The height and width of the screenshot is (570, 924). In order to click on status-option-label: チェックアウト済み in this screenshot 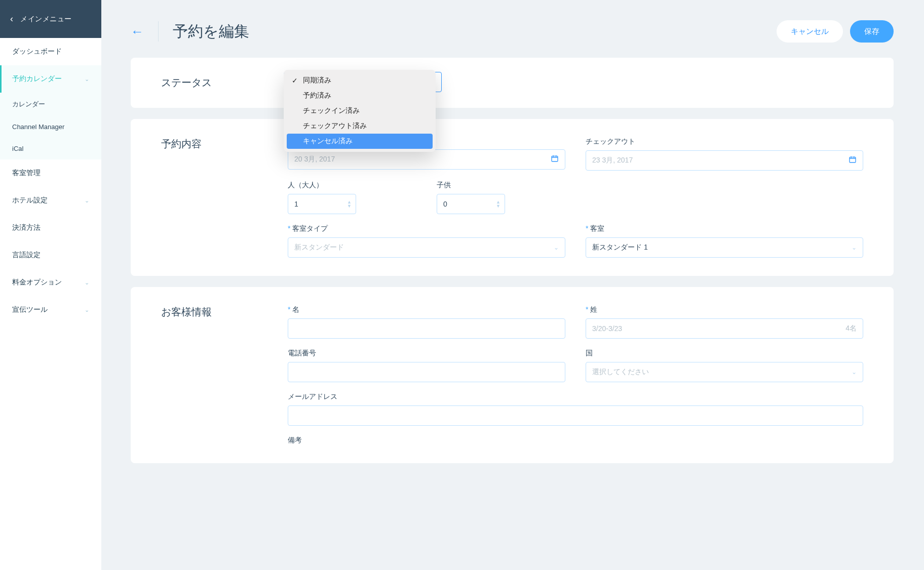, I will do `click(335, 126)`.